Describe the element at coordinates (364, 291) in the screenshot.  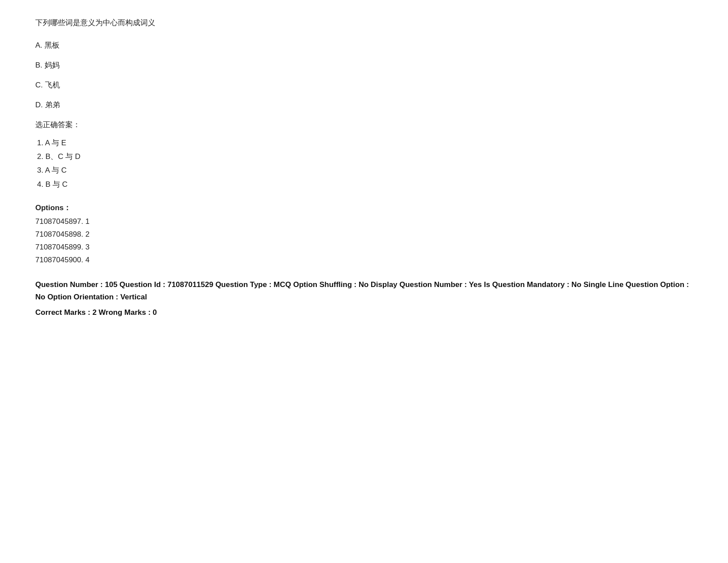
I see `meta-line-1: Question Number : 105 Question Id : 7108…` at that location.